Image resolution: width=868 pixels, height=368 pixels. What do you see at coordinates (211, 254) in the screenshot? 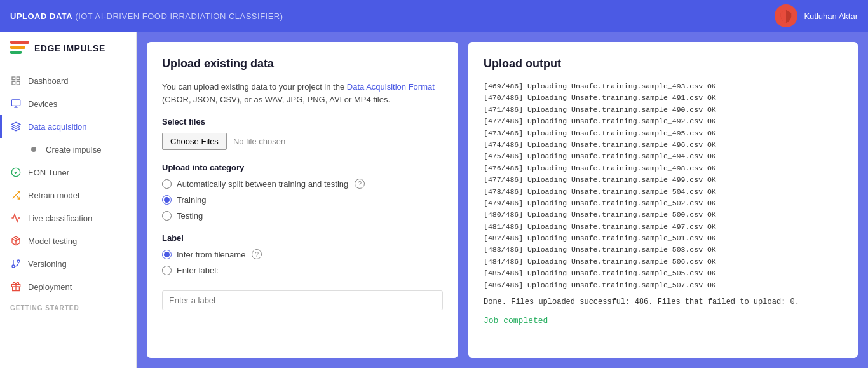
I see `radio-infer-filename-label: Infer from filename` at bounding box center [211, 254].